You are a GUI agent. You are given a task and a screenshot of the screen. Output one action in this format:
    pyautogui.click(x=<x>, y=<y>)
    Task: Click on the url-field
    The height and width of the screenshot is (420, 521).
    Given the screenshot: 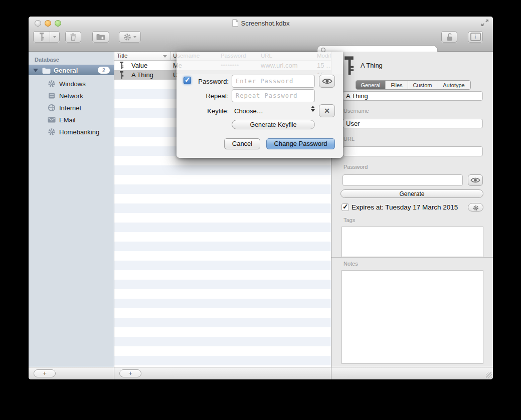 What is the action you would take?
    pyautogui.click(x=413, y=151)
    